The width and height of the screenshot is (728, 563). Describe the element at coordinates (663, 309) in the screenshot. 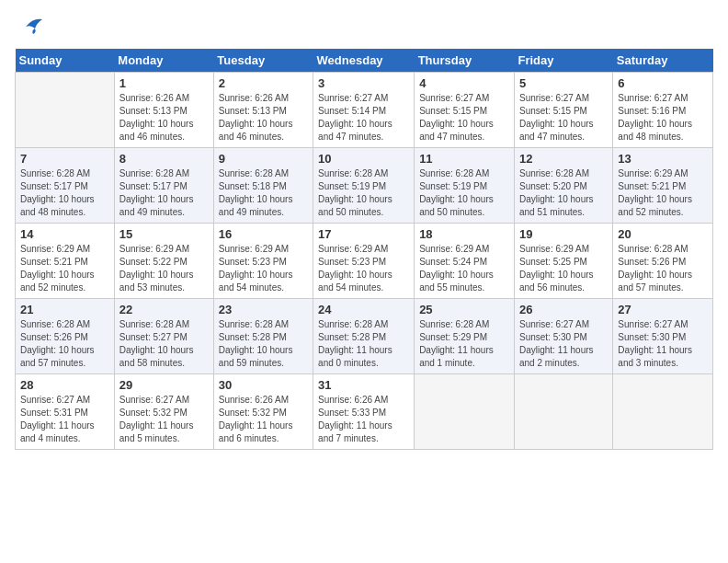

I see `day-number: 27` at that location.